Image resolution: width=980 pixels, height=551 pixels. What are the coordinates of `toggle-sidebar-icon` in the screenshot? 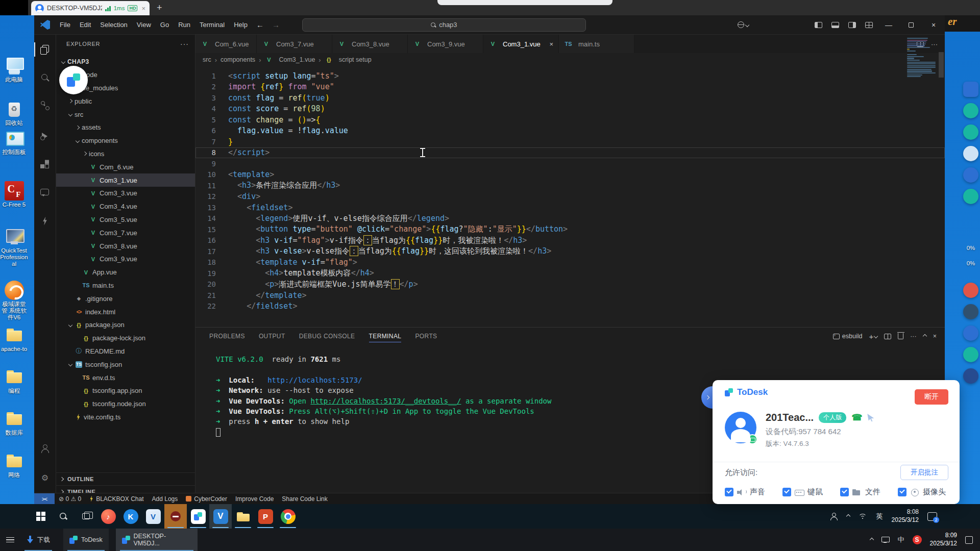 It's located at (819, 25).